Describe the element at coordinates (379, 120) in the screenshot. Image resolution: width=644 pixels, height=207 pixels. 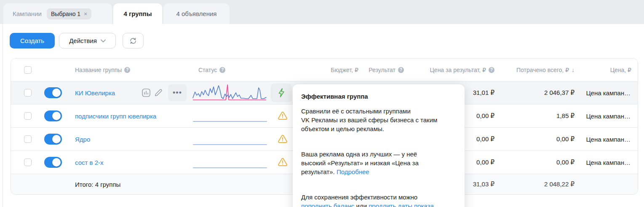
I see `tooltip-paragraph-comparison: Сравнили её с остальными группами VK Рек…` at that location.